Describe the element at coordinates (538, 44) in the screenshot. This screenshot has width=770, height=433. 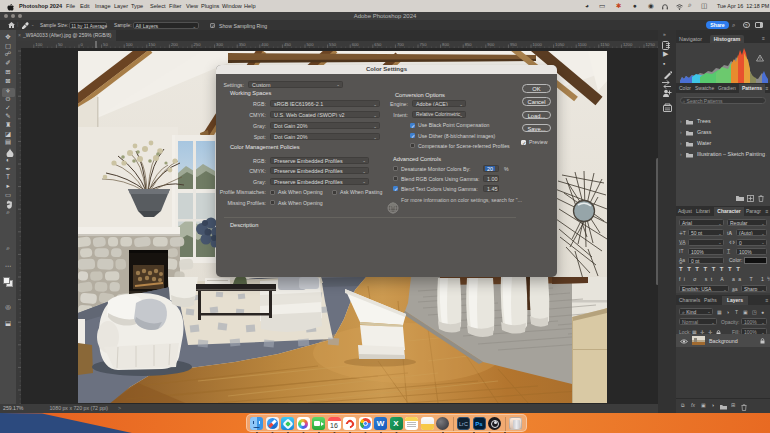
I see `svg-text: 1000` at that location.